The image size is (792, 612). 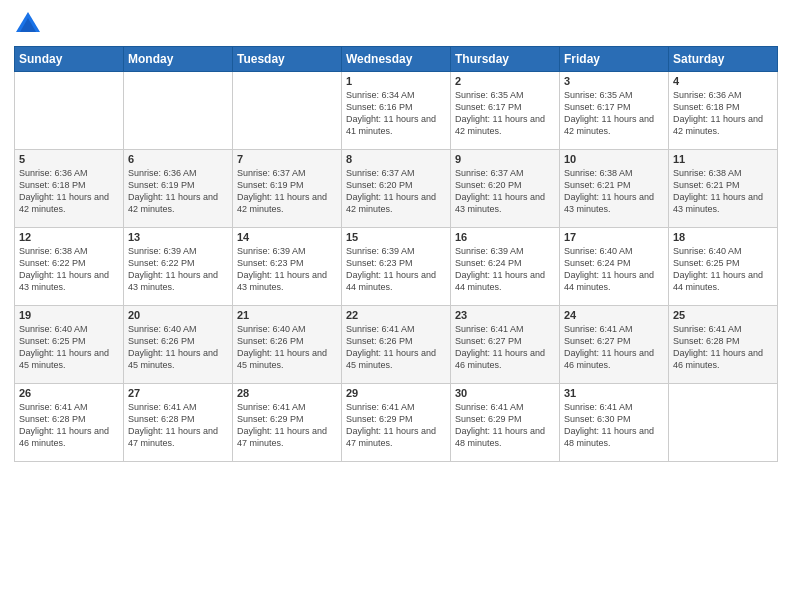 I want to click on day-number: 16, so click(x=505, y=237).